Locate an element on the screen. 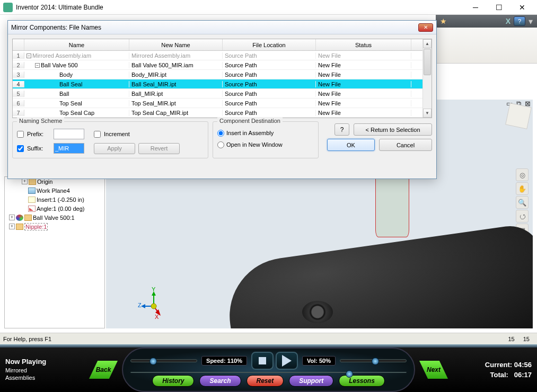 This screenshot has height=392, width=537. maximize-button: ☐ is located at coordinates (499, 7).